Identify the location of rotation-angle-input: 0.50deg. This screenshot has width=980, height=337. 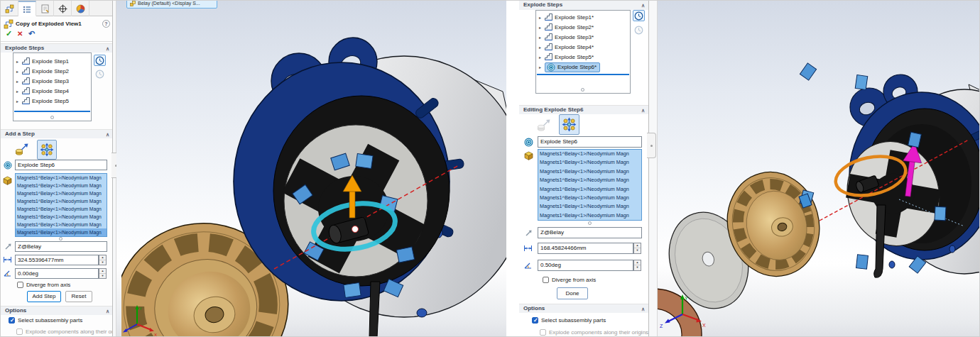
(585, 265).